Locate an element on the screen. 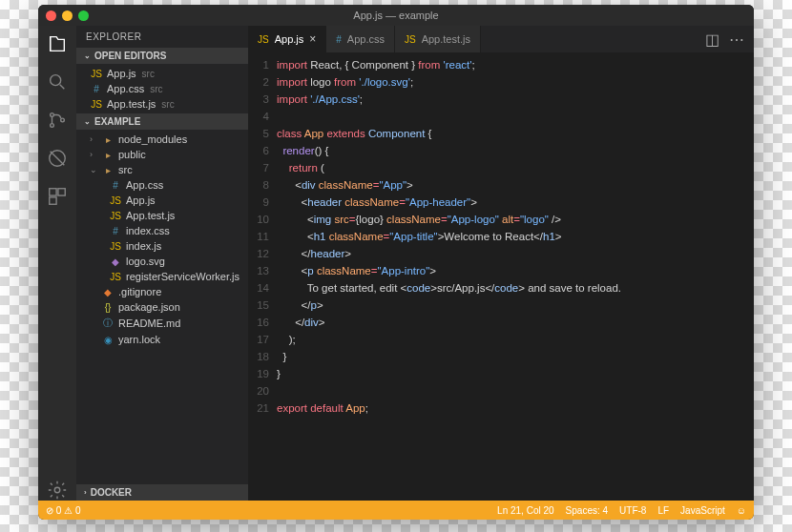  file-name: src is located at coordinates (126, 170).